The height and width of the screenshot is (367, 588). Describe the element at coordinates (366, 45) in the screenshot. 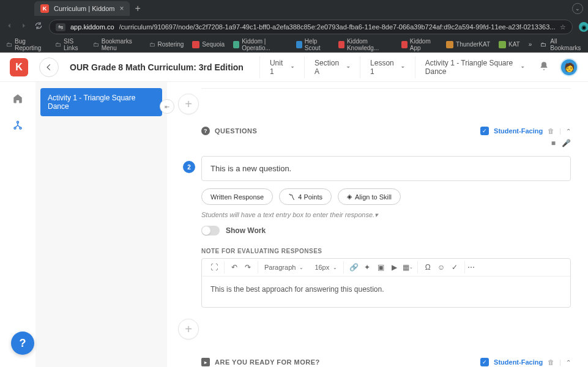

I see `bookmark-item: Kiddom Knowledg...` at that location.